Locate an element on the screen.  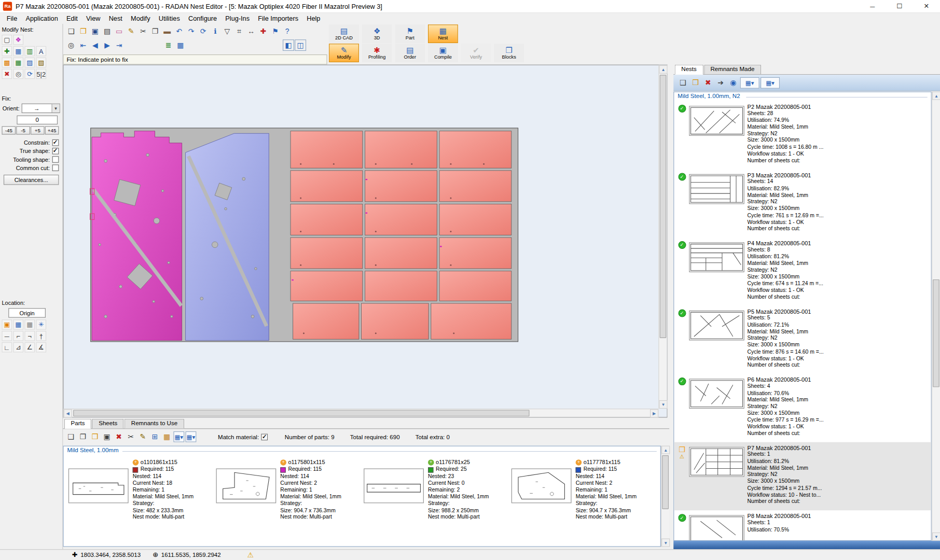
help-icon: ? is located at coordinates (287, 31).